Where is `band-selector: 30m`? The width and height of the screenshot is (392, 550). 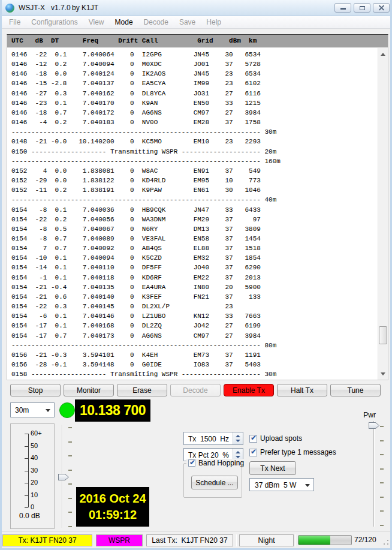 band-selector: 30m is located at coordinates (32, 410).